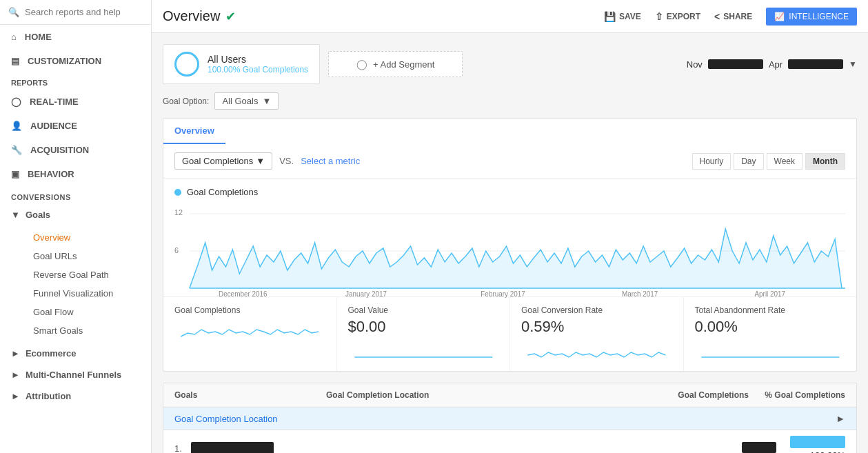 The width and height of the screenshot is (868, 453). What do you see at coordinates (14, 37) in the screenshot?
I see `home-icon: ⌂` at bounding box center [14, 37].